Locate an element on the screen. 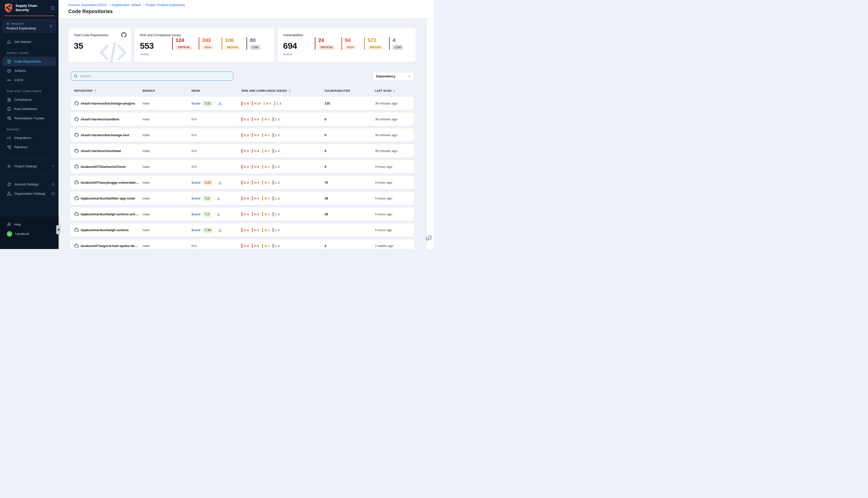 The image size is (868, 498). sidebar-item-code-repositories: Code Repositories is located at coordinates (29, 62).